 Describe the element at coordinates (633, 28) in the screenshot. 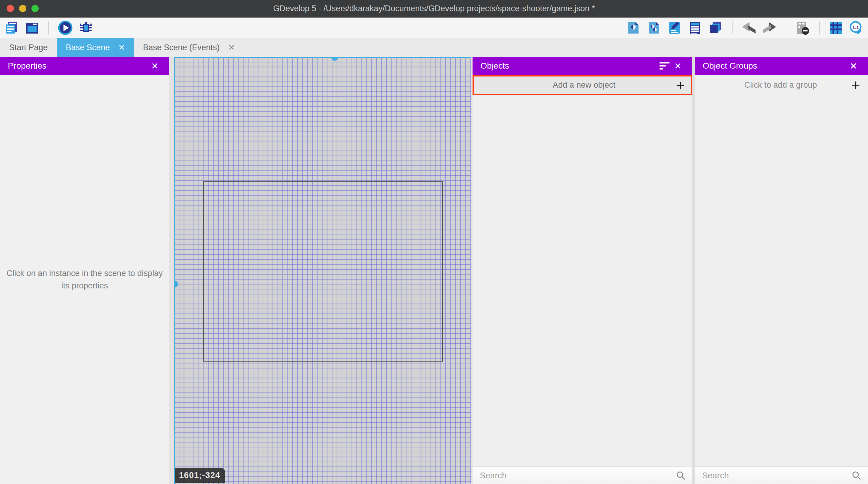

I see `objects-editor-button` at that location.